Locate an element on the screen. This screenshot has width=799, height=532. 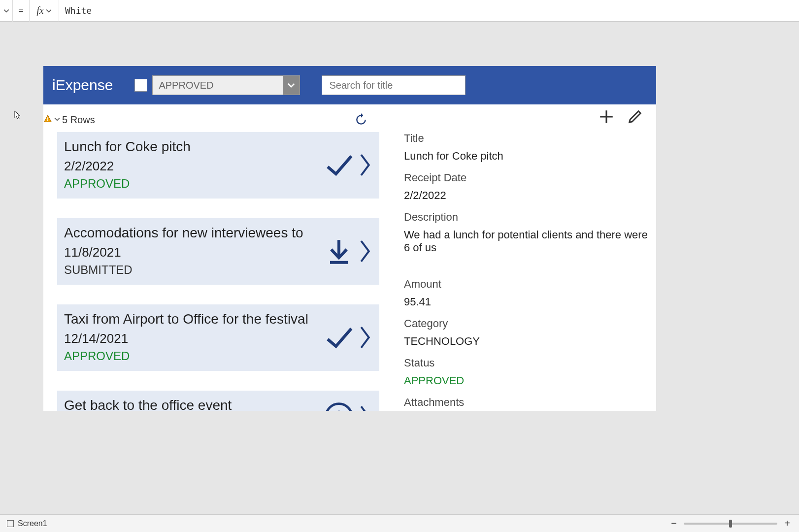
formula-input: White is located at coordinates (429, 11).